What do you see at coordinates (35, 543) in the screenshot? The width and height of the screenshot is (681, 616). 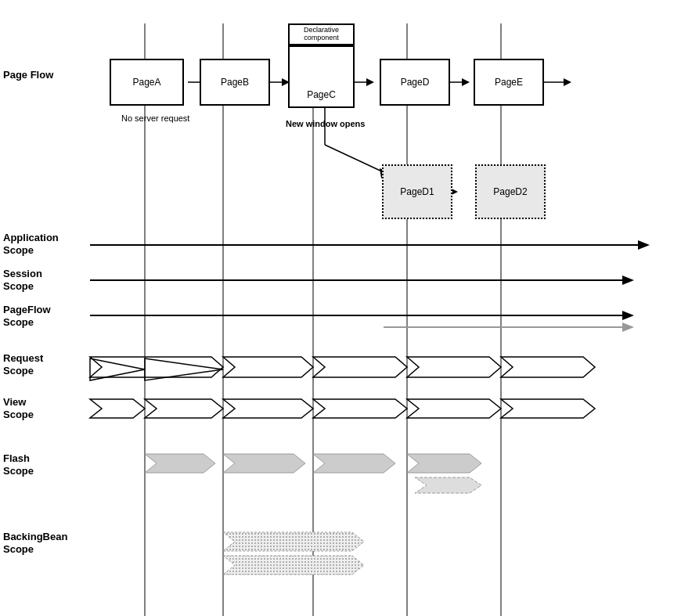 I see `backing-bean-scope-label: BackingBeanScope` at bounding box center [35, 543].